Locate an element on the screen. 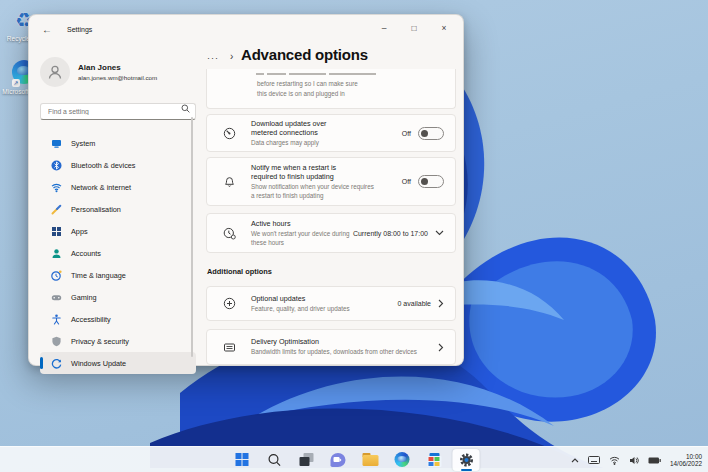  clock: 10:00 14/06/2022 is located at coordinates (686, 460).